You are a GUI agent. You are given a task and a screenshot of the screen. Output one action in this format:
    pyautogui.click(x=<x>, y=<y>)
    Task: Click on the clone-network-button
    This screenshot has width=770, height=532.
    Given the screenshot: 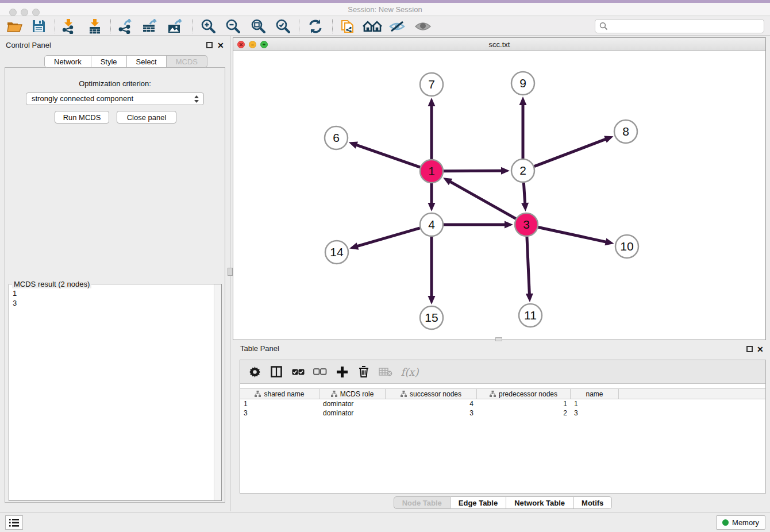 What is the action you would take?
    pyautogui.click(x=348, y=26)
    